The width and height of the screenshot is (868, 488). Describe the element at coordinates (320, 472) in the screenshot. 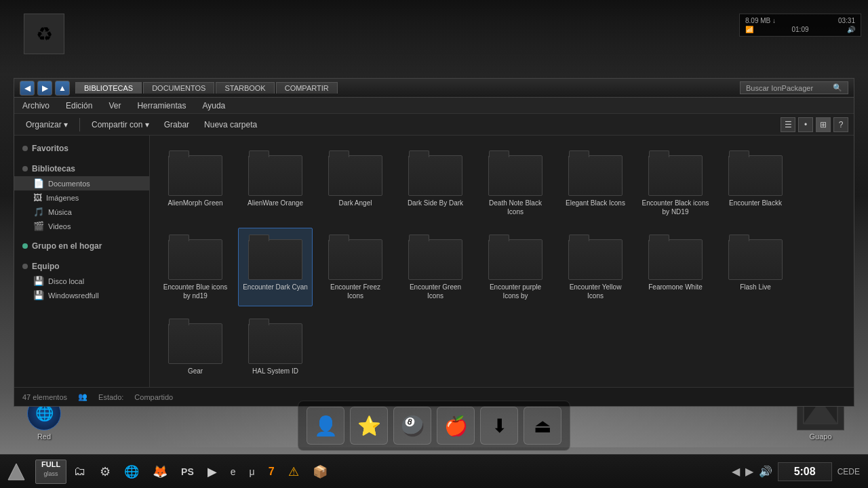

I see `taskbar-app-box: 📦` at that location.